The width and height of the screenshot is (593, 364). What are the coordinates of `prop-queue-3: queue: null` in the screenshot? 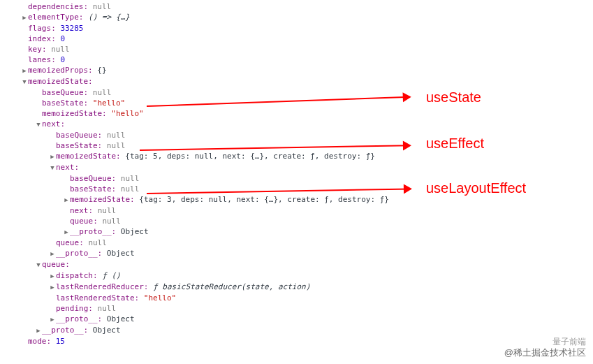 It's located at (296, 221).